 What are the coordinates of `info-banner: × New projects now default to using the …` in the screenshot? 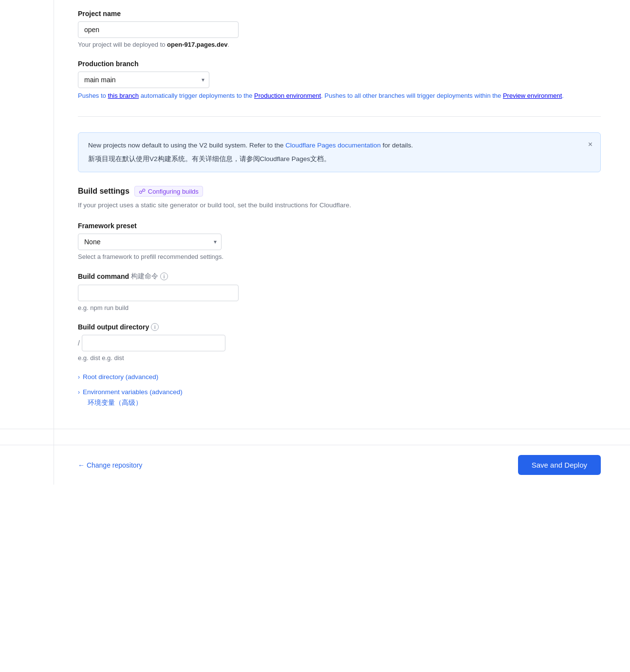 It's located at (339, 153).